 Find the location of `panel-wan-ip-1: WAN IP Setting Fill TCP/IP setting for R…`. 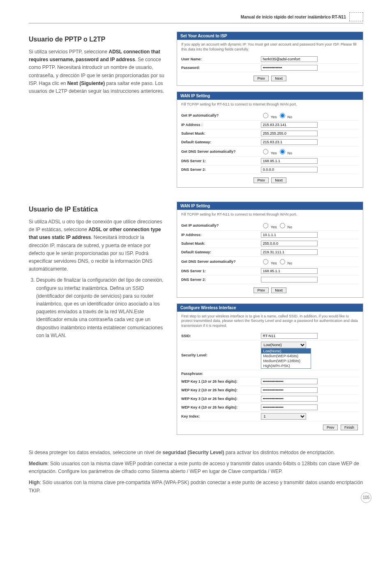

panel-wan-ip-1: WAN IP Setting Fill TCP/IP setting for R… is located at coordinates (270, 140).